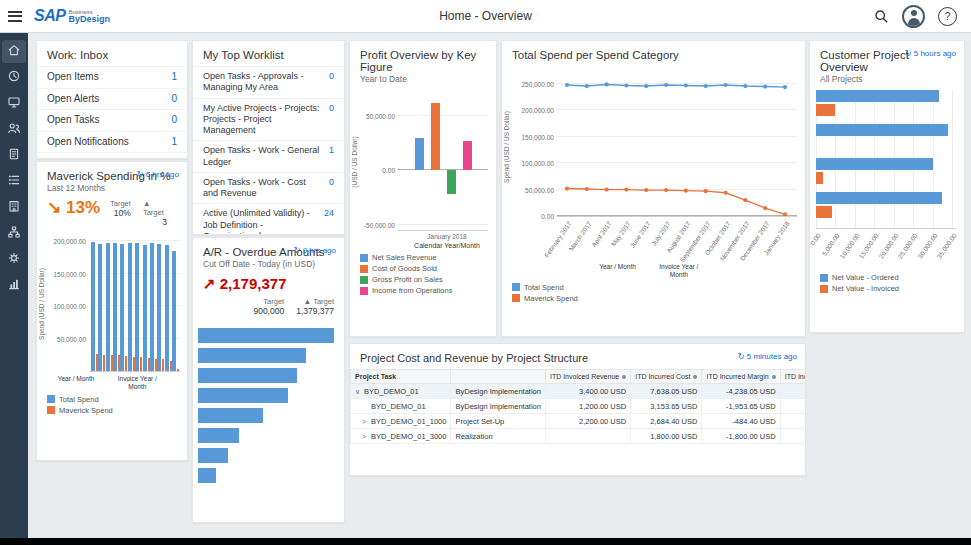 Image resolution: width=971 pixels, height=545 pixels. What do you see at coordinates (588, 377) in the screenshot?
I see `column-header: ITD Invoiced Revenue` at bounding box center [588, 377].